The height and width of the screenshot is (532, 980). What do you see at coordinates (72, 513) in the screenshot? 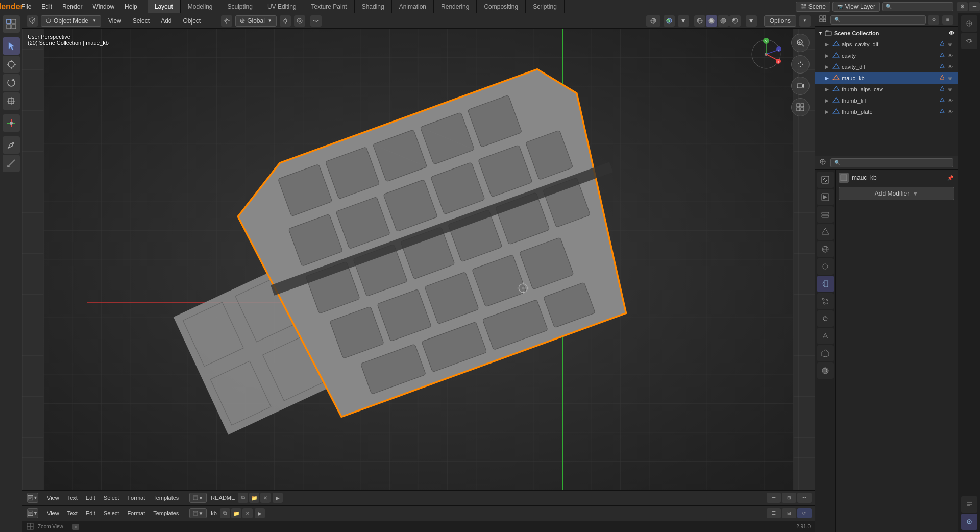
I see `bp-text-2: Text` at bounding box center [72, 513].